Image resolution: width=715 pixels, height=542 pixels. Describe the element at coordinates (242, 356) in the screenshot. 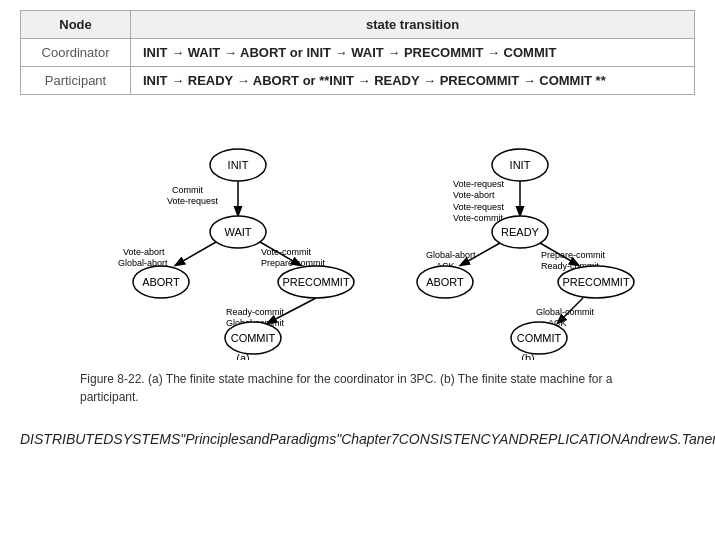

I see `diagram-a-label: (a)` at that location.